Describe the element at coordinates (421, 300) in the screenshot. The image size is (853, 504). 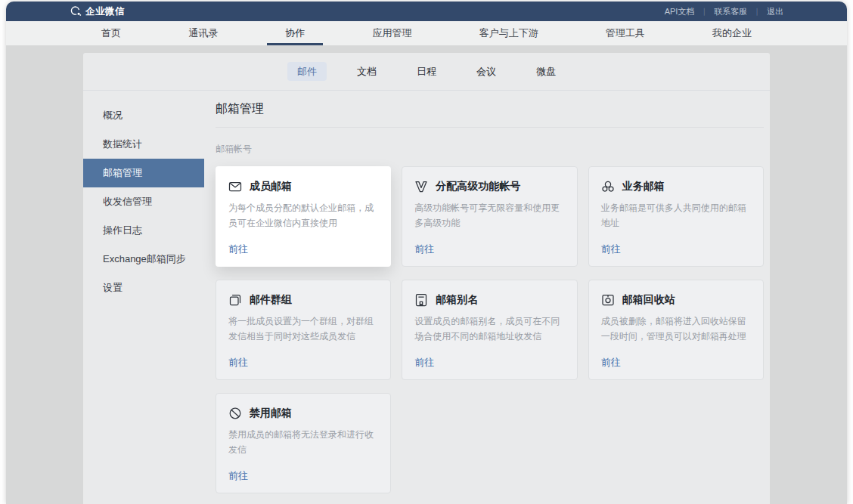
I see `bookmark-note-icon` at that location.